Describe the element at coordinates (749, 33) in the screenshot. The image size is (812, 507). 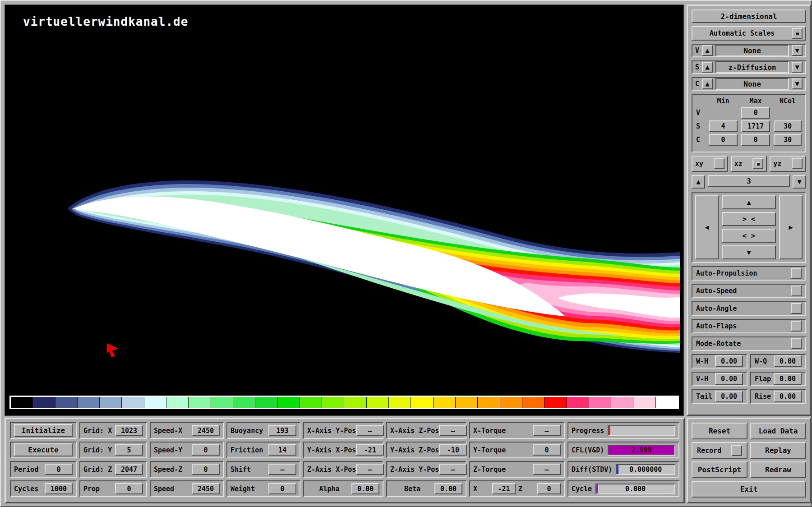
I see `automatic-scales-toggle: Automatic Scales` at that location.